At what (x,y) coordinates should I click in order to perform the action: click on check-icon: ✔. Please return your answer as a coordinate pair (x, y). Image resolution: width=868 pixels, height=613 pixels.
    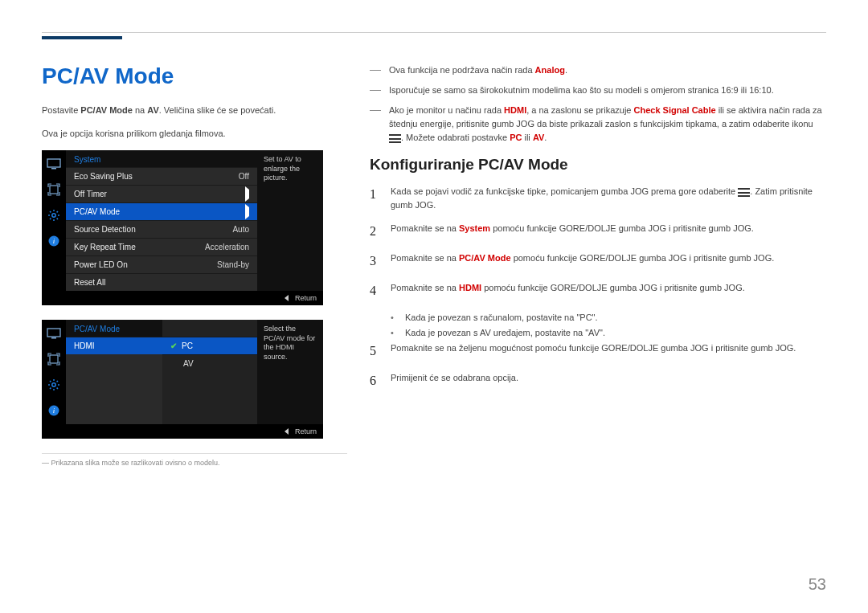
    Looking at the image, I should click on (174, 345).